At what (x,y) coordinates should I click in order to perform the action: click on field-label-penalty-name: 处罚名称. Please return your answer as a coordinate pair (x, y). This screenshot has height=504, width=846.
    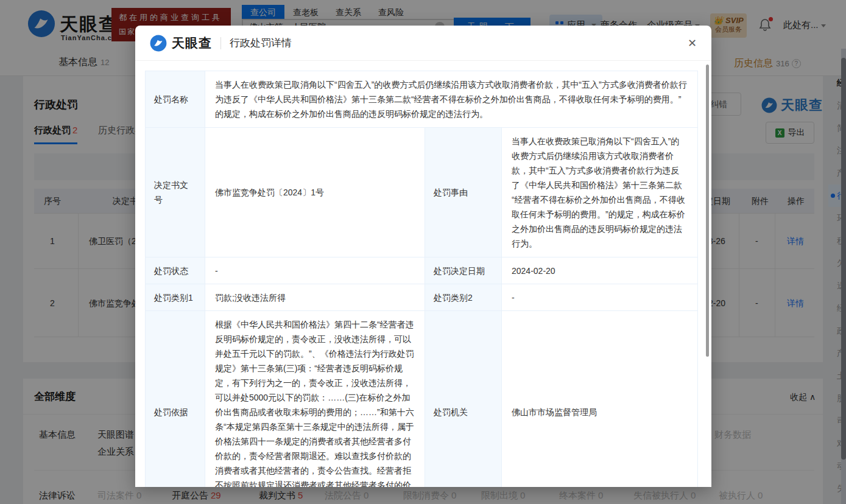
    Looking at the image, I should click on (175, 99).